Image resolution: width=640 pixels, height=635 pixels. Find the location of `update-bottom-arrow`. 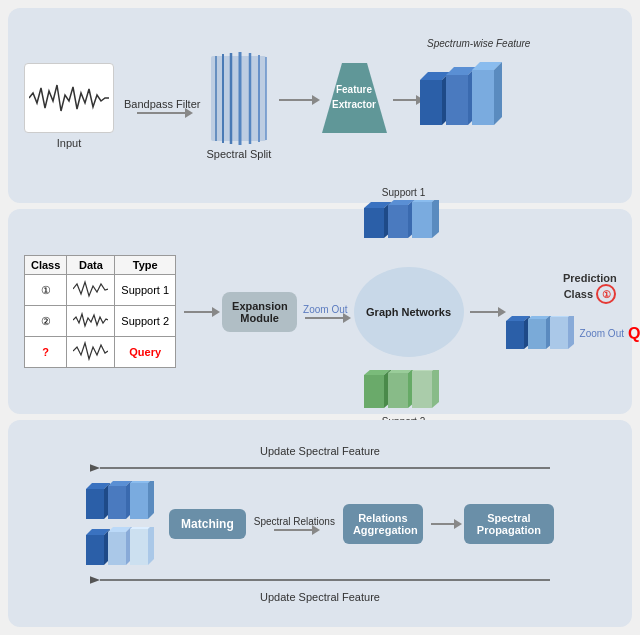

update-bottom-arrow is located at coordinates (320, 580).